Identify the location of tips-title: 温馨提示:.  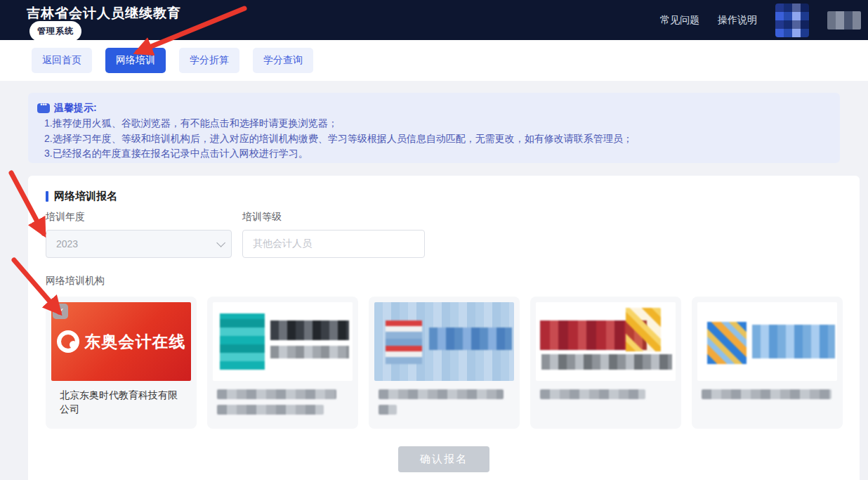
(76, 108).